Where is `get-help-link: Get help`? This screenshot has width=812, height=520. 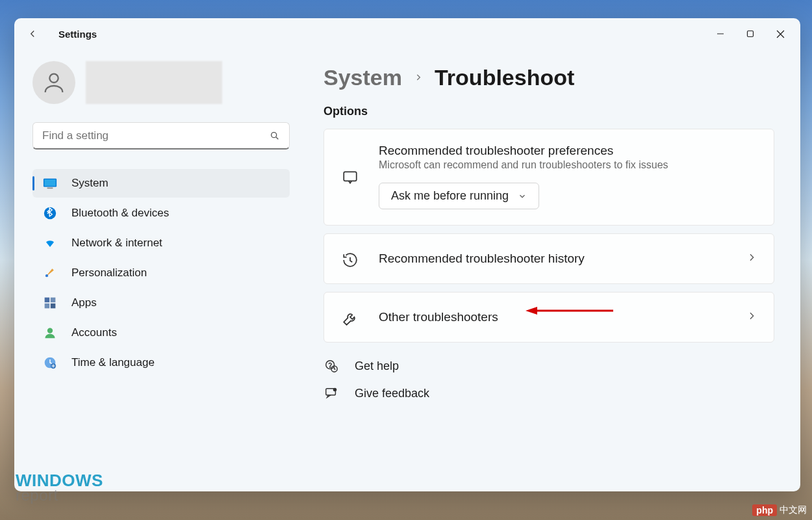 get-help-link: Get help is located at coordinates (549, 366).